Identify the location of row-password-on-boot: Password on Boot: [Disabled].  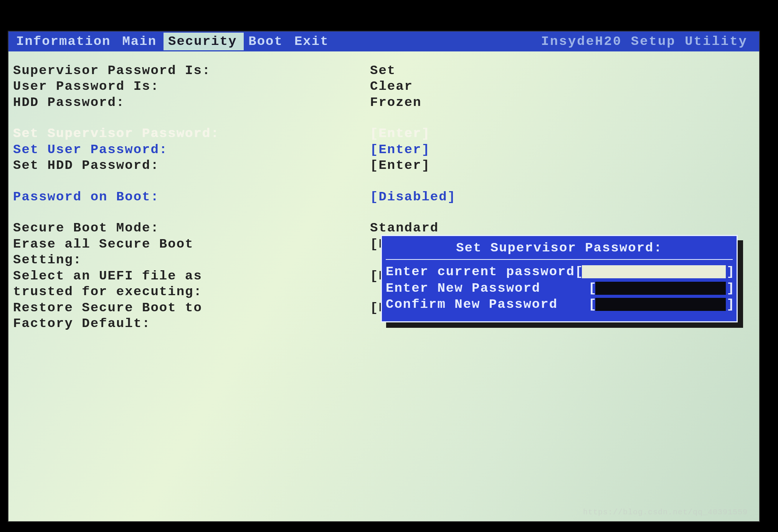
(384, 197).